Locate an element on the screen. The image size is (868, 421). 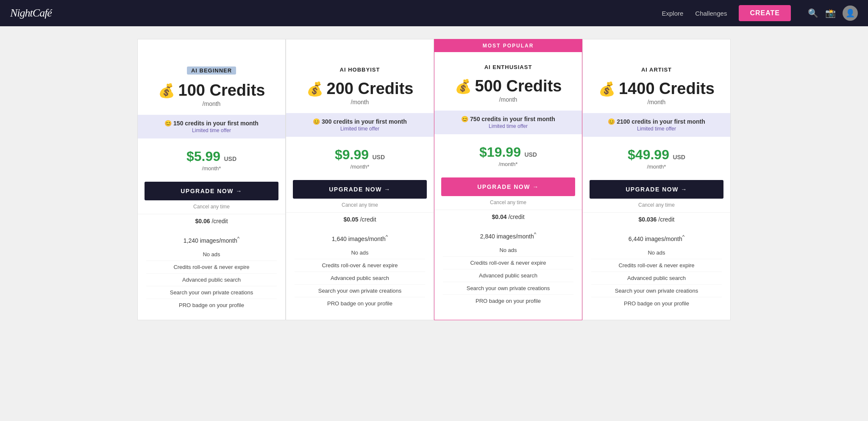
logo: NightCafé is located at coordinates (336, 13).